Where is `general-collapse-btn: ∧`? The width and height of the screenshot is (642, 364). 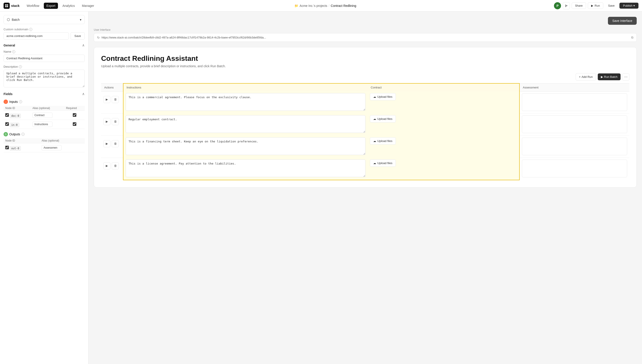 general-collapse-btn: ∧ is located at coordinates (84, 45).